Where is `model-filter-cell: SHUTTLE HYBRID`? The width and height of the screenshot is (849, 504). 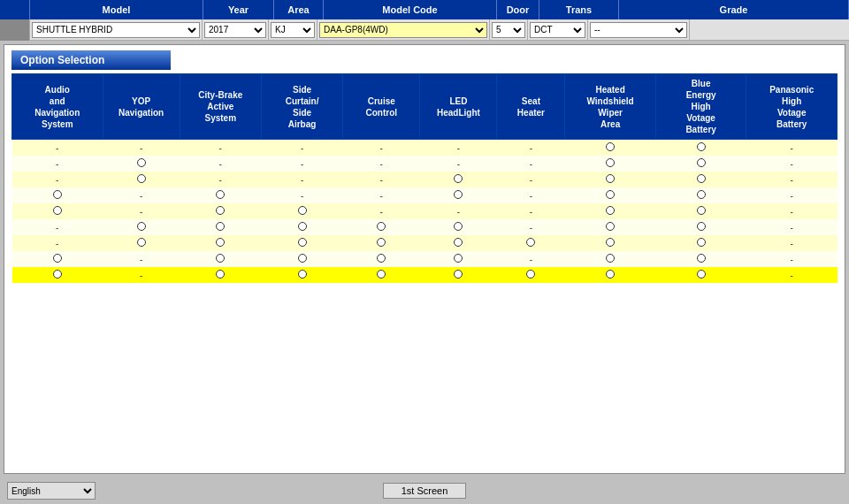 model-filter-cell: SHUTTLE HYBRID is located at coordinates (117, 30).